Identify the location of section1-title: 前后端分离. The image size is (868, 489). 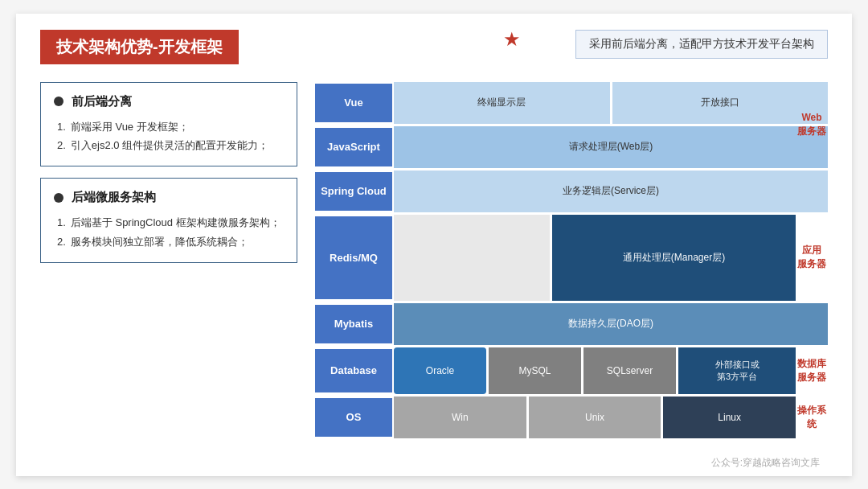
(169, 101).